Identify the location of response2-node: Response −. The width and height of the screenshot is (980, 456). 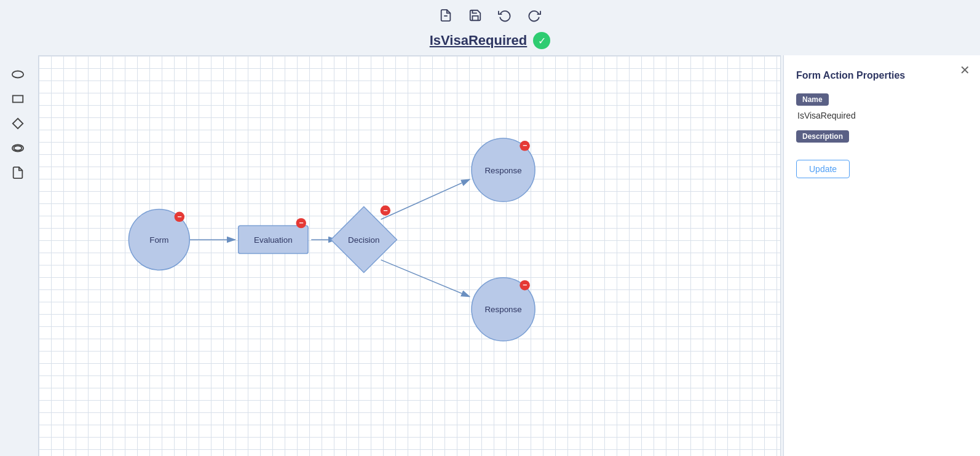
(503, 310).